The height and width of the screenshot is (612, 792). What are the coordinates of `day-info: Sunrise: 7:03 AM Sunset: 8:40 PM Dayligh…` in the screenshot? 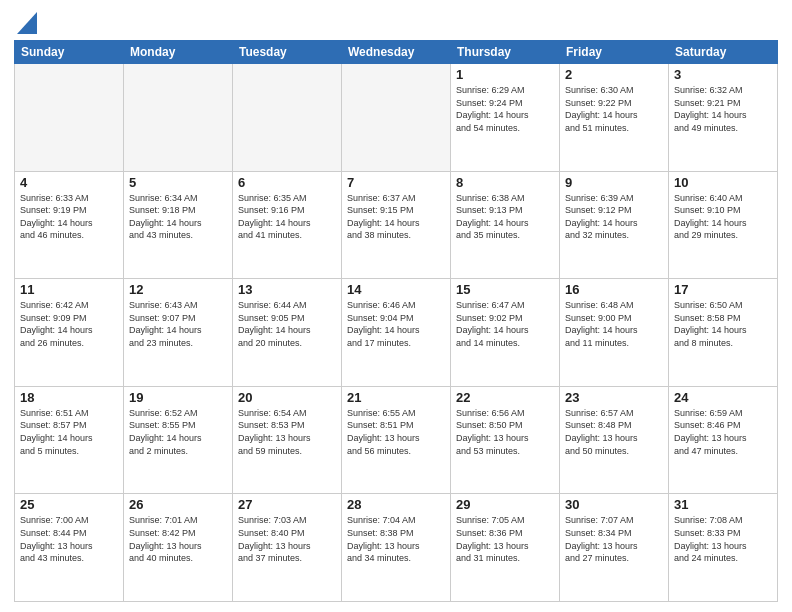 It's located at (287, 539).